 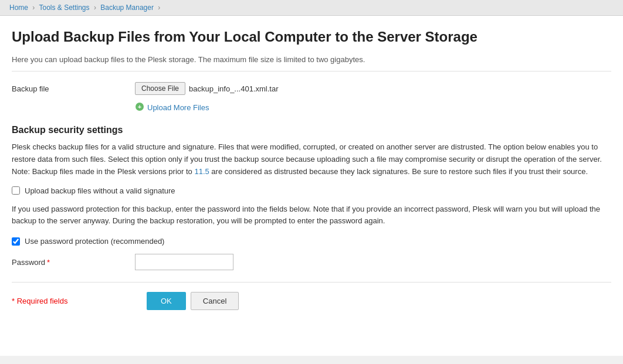 I want to click on upload-no-signature-checkbox, so click(x=16, y=190).